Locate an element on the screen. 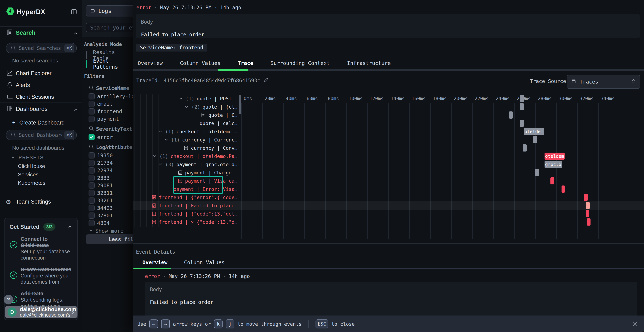  span-tree-row: quote | calc… is located at coordinates (185, 123).